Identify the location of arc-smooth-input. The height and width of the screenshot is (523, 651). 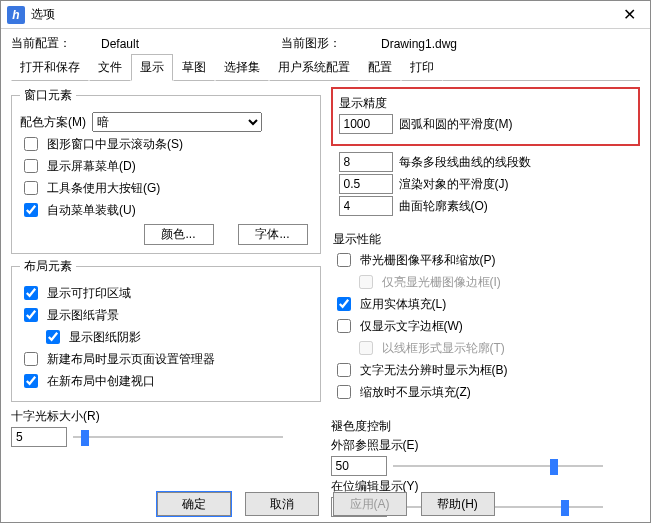
(366, 124).